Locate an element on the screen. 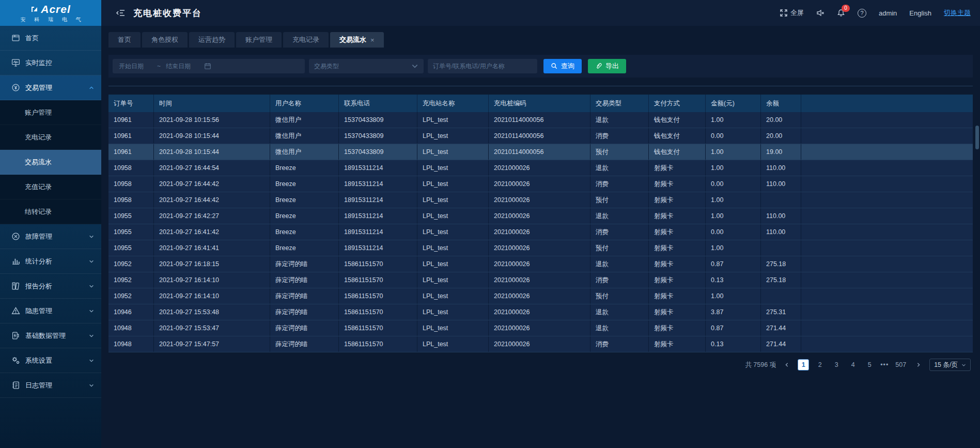  sidebar-item-transactions: 交易管理 is located at coordinates (51, 88).